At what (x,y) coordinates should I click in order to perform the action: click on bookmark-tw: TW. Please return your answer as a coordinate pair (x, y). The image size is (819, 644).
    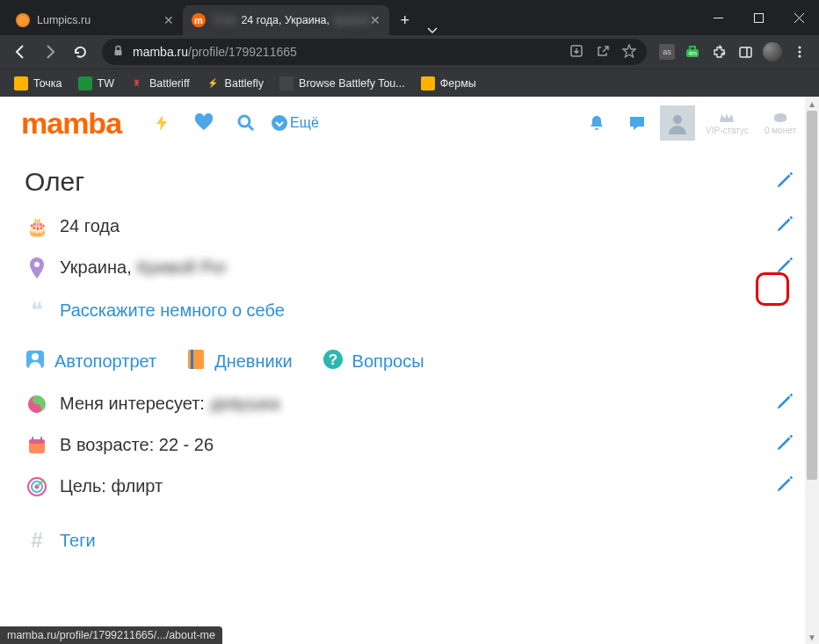
    Looking at the image, I should click on (97, 83).